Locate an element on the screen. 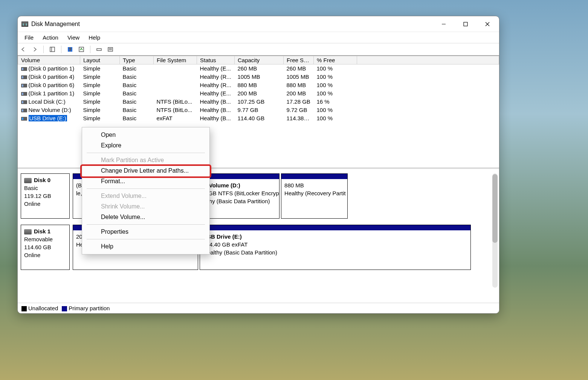 This screenshot has width=588, height=380. column-header: % Free is located at coordinates (335, 60).